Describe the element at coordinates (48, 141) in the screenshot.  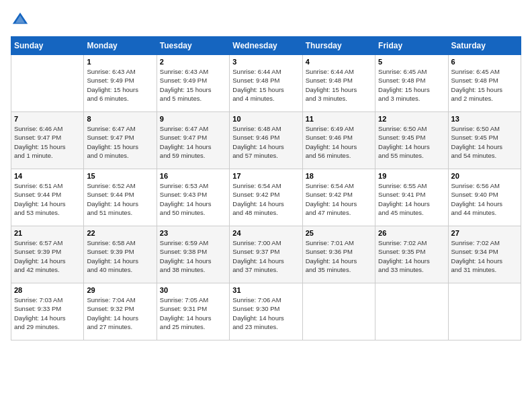
I see `calendar-cell: 7Sunrise: 6:46 AM Sunset: 9:47 PM Daylig…` at that location.